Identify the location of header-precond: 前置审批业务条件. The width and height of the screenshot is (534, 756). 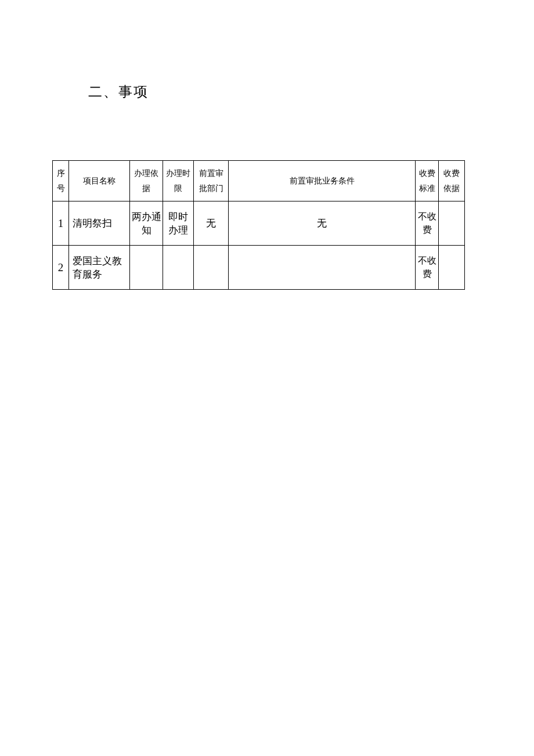
(322, 181).